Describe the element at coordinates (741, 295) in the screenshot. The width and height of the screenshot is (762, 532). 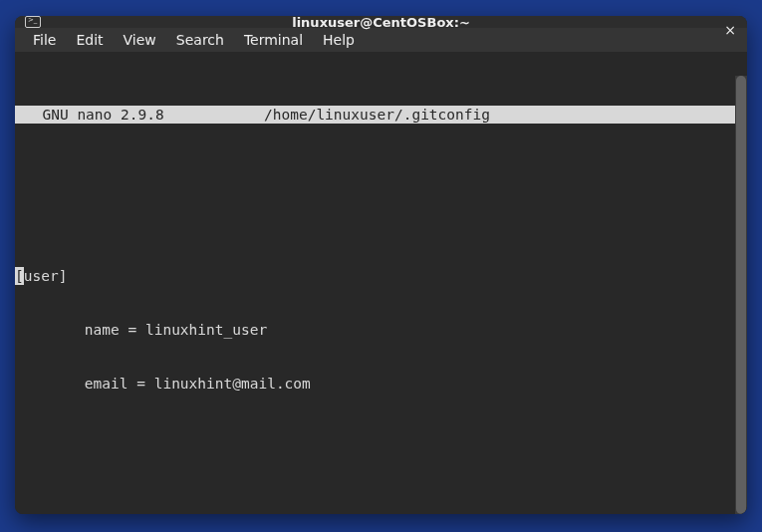
I see `scrollbar-thumb` at that location.